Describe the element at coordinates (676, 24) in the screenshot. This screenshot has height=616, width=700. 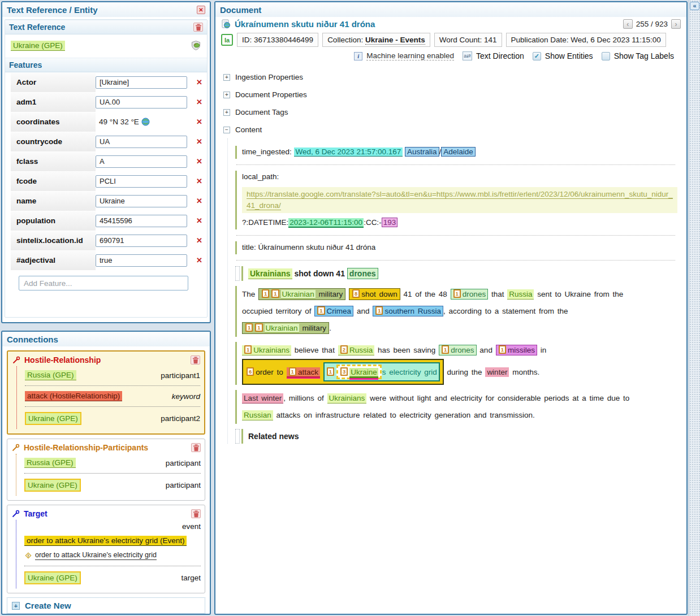
I see `next-doc-button: ›` at that location.